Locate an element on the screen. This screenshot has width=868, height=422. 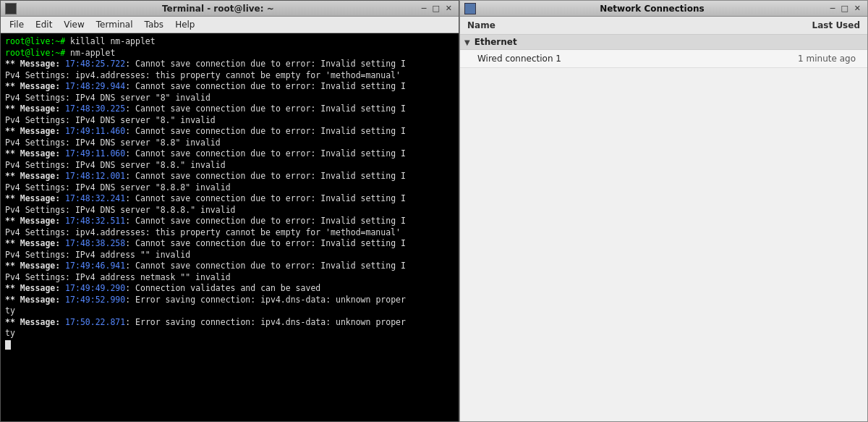
terminal-line: ** Message: 17:48:32.241: Cannot save co… is located at coordinates (230, 204).